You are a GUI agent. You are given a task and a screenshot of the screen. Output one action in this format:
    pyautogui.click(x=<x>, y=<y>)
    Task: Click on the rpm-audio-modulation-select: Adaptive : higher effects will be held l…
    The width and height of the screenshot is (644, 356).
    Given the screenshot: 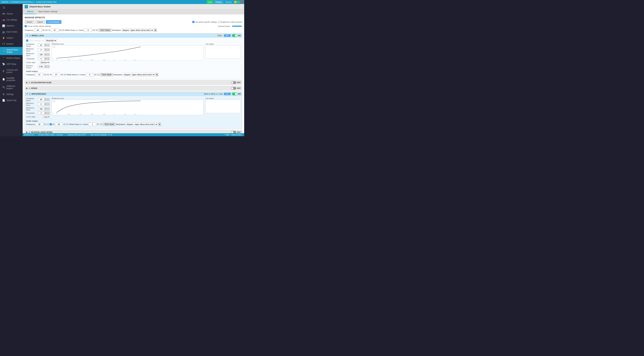 What is the action you would take?
    pyautogui.click(x=142, y=124)
    